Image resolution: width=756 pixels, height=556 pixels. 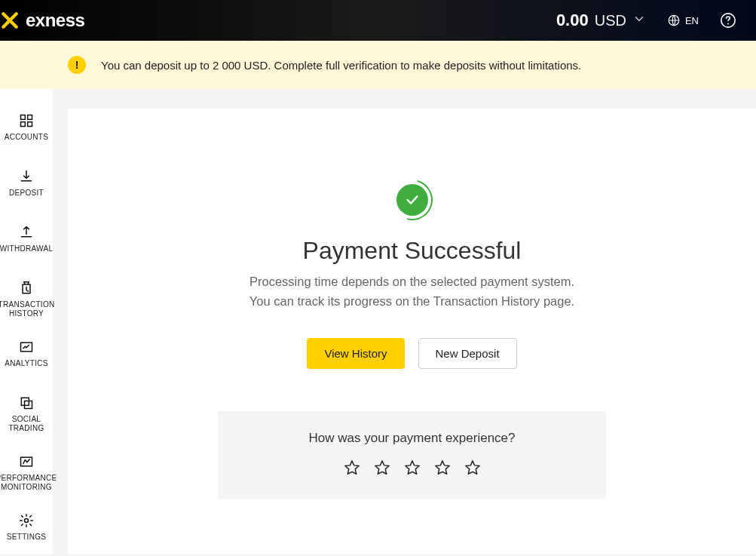 I want to click on view-history-button: View History, so click(x=356, y=353).